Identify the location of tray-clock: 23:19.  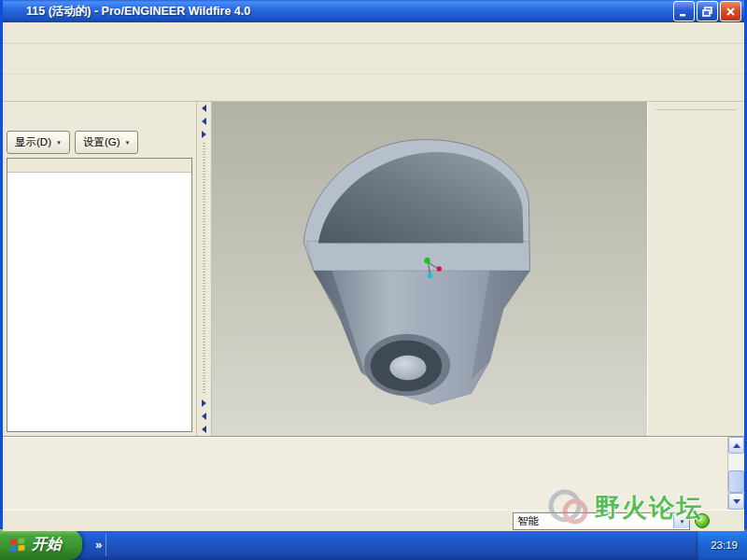
(725, 545).